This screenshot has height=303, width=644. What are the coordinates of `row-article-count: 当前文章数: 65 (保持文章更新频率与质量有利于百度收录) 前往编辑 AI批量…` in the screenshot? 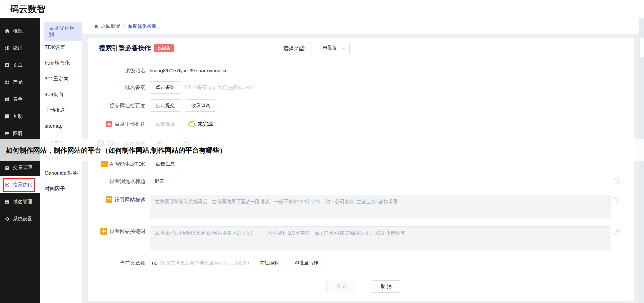 It's located at (361, 263).